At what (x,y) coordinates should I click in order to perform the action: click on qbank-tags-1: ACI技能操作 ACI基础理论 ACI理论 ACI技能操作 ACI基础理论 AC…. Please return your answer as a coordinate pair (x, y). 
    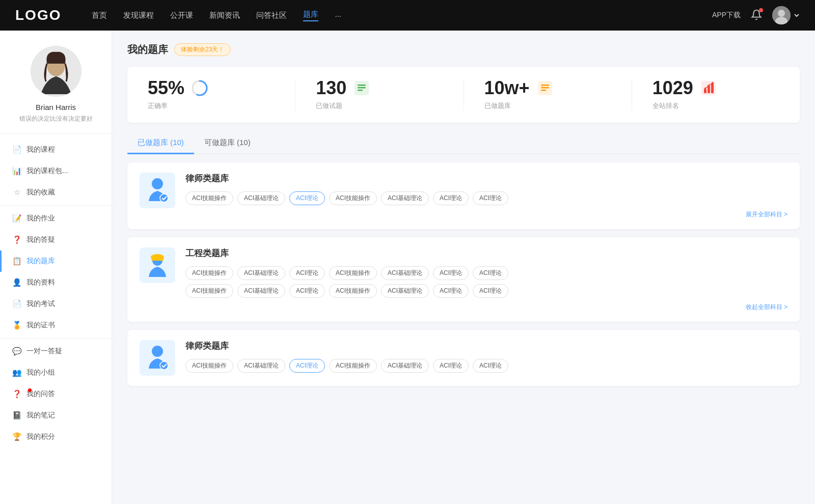
    Looking at the image, I should click on (486, 199).